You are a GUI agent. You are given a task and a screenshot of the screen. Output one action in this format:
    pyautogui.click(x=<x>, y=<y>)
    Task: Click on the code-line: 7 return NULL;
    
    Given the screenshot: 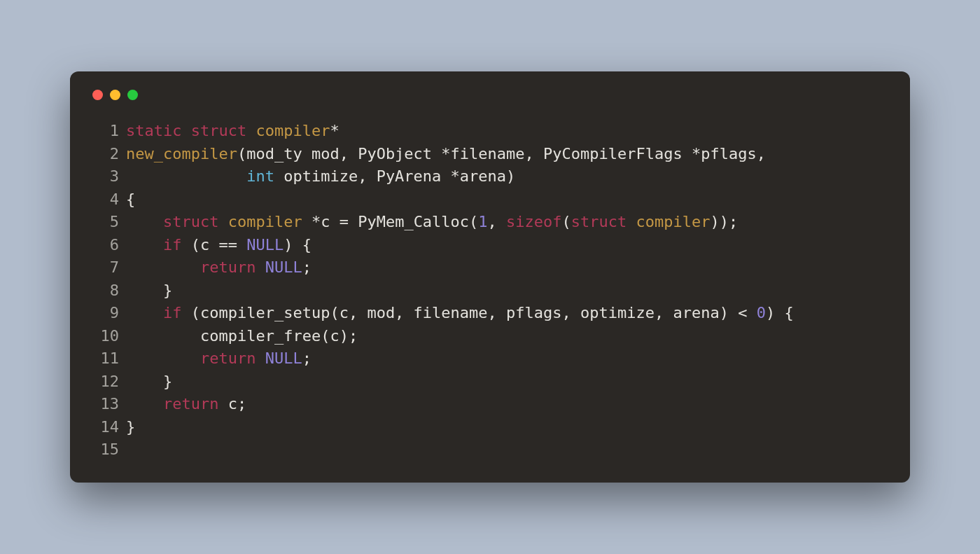 What is the action you would take?
    pyautogui.click(x=490, y=268)
    